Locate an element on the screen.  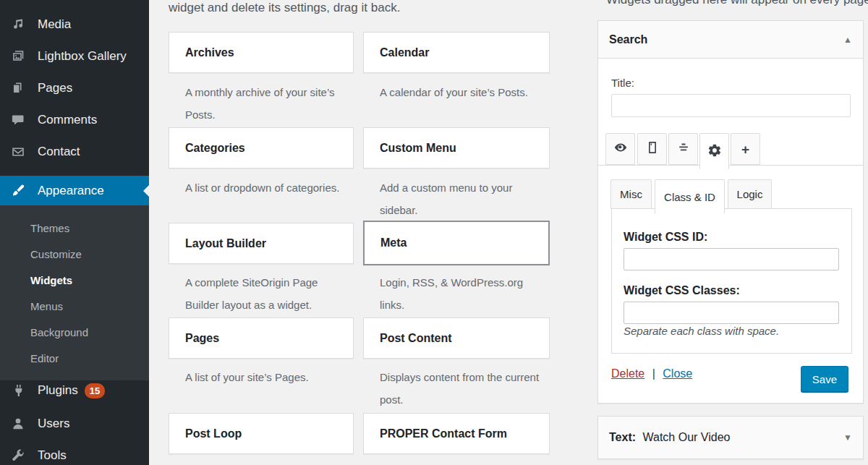
widget-card-pages: Pages is located at coordinates (261, 338).